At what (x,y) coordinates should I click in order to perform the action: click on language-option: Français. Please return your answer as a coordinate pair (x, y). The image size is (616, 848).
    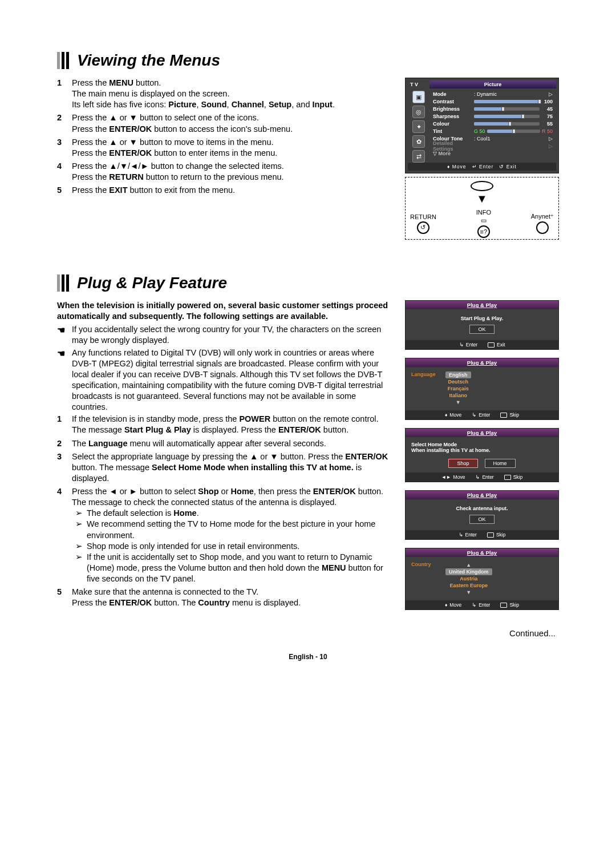
    Looking at the image, I should click on (459, 389).